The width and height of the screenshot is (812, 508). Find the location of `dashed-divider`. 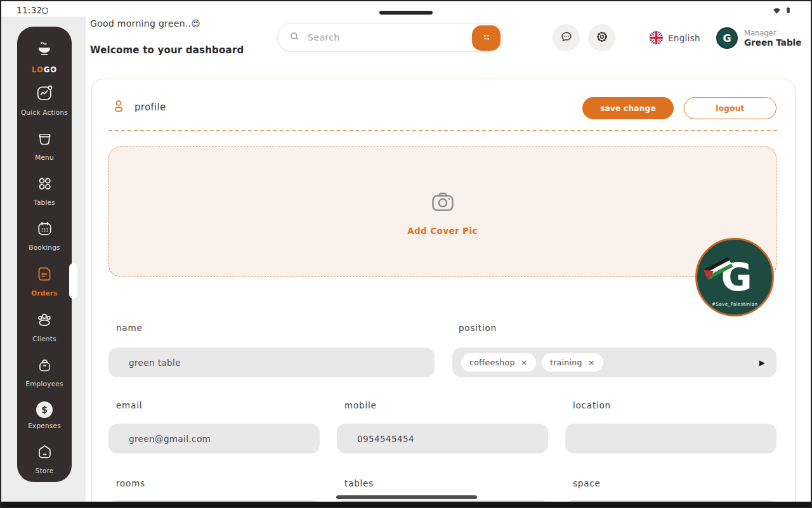

dashed-divider is located at coordinates (443, 131).